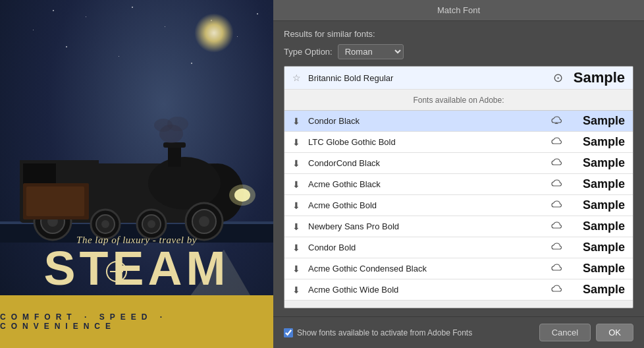  What do you see at coordinates (427, 185) in the screenshot?
I see `font-name: Acme Gothic Black` at bounding box center [427, 185].